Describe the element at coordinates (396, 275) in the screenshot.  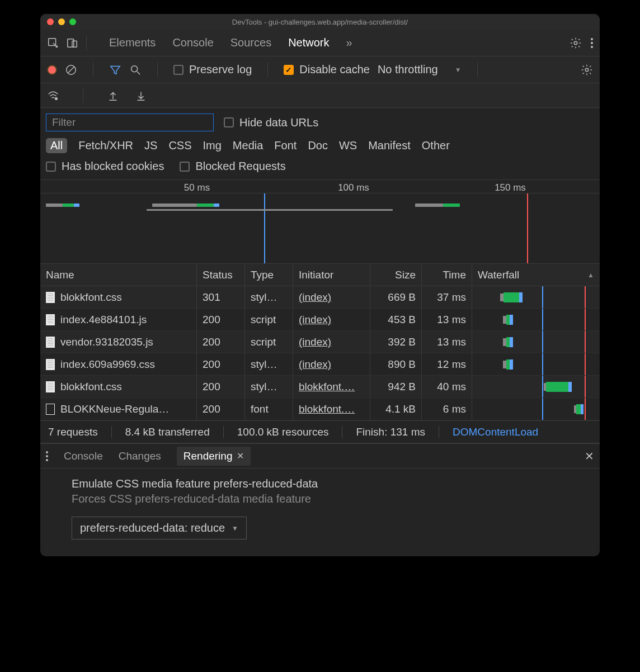
I see `col-size: Size` at that location.